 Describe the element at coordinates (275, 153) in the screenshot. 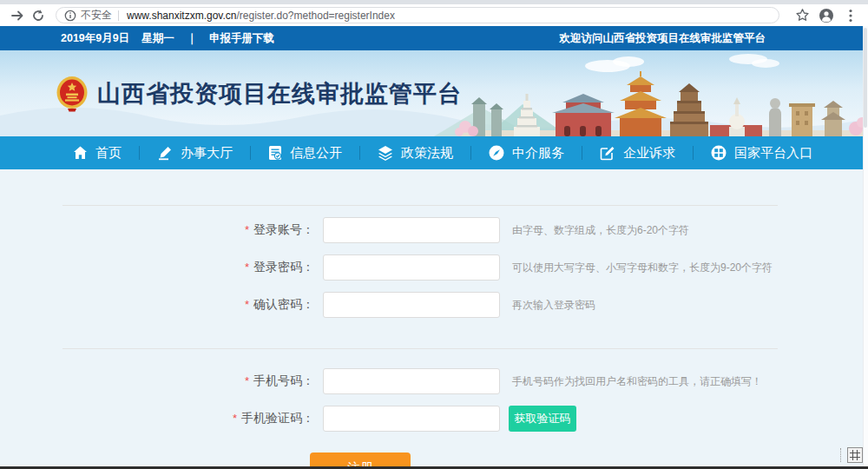

I see `document-check-icon` at that location.